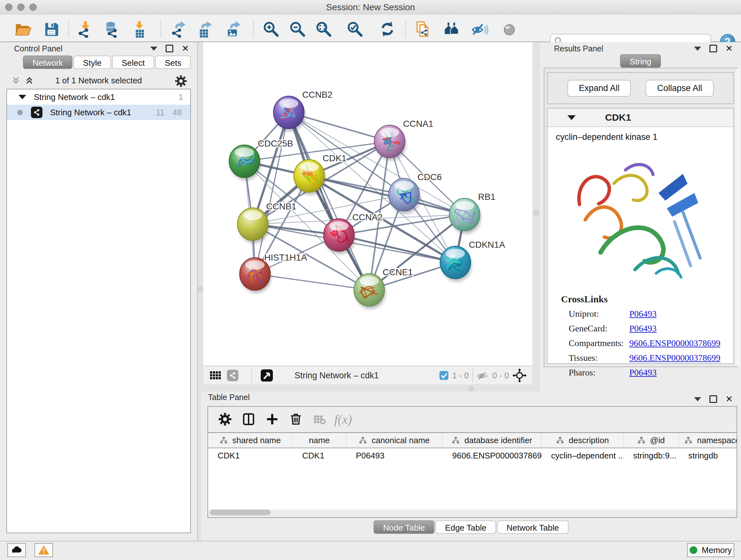 This screenshot has height=560, width=741. Describe the element at coordinates (17, 550) in the screenshot. I see `cloud-status-button` at that location.